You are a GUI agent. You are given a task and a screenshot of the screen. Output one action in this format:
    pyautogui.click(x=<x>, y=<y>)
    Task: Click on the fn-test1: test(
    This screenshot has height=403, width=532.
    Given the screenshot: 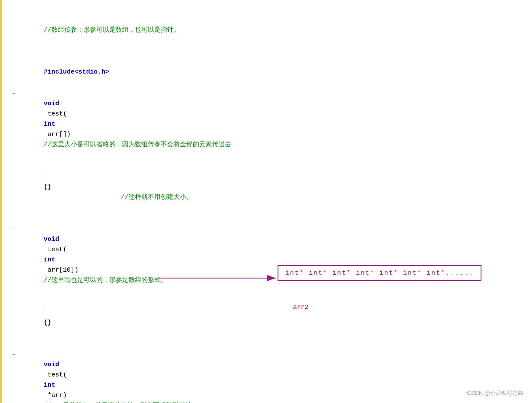 What is the action you would take?
    pyautogui.click(x=55, y=114)
    